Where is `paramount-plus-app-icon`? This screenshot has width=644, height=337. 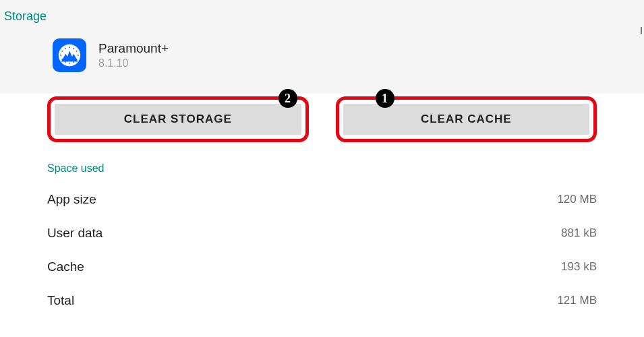 paramount-plus-app-icon is located at coordinates (69, 55).